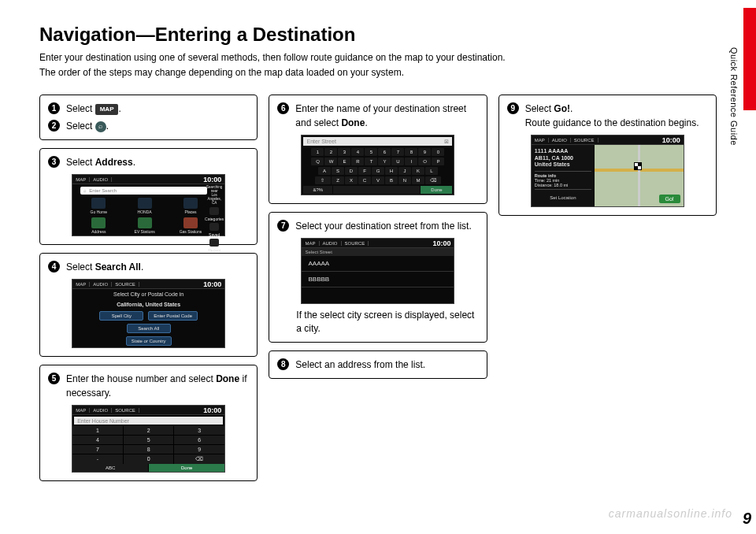 The image size is (756, 534). Describe the element at coordinates (376, 190) in the screenshot. I see `spacebar` at that location.